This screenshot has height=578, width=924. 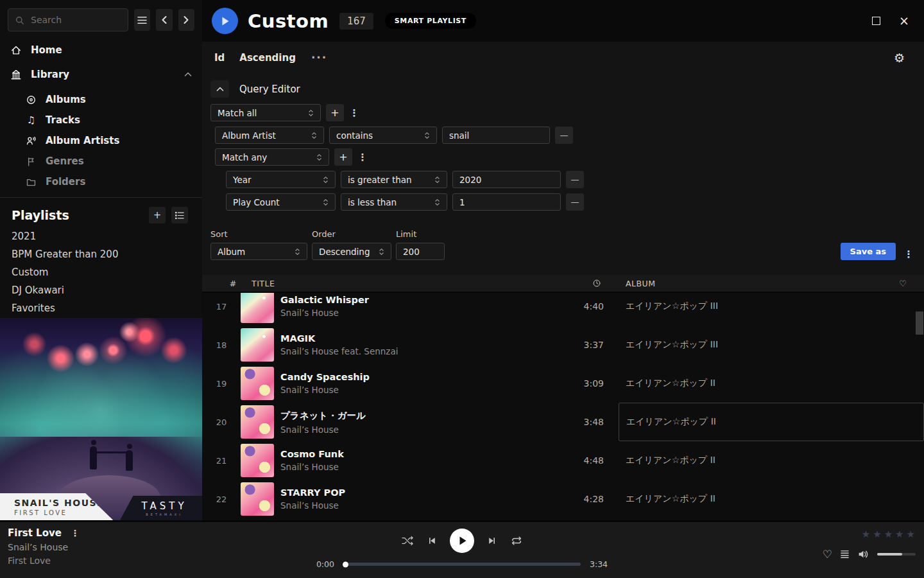 What do you see at coordinates (344, 252) in the screenshot?
I see `select-value: Descending` at bounding box center [344, 252].